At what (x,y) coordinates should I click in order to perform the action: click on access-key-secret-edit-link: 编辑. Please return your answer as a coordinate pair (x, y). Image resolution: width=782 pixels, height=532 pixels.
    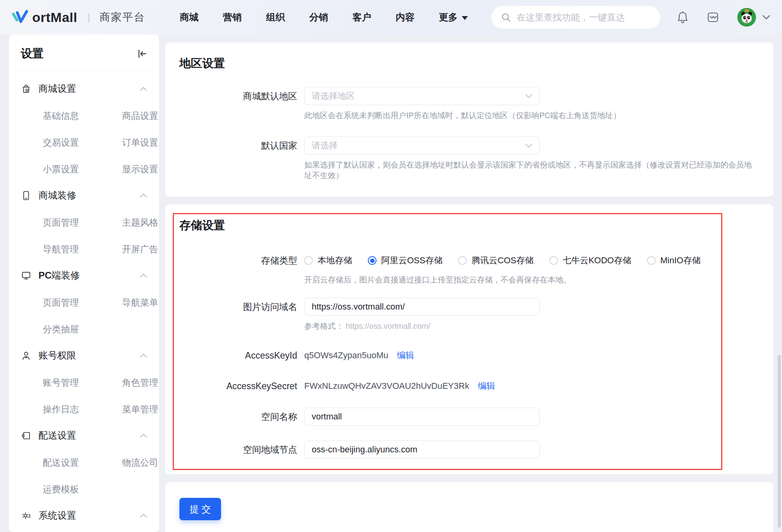
    Looking at the image, I should click on (486, 386).